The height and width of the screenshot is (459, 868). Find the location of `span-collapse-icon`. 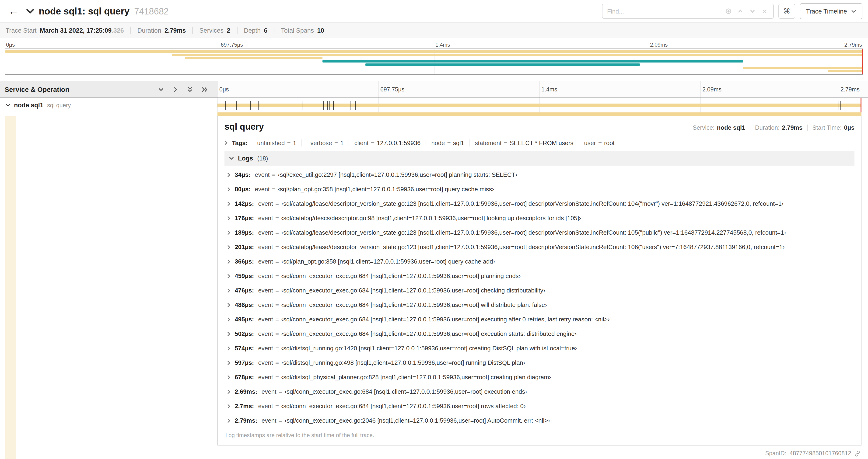

span-collapse-icon is located at coordinates (8, 105).